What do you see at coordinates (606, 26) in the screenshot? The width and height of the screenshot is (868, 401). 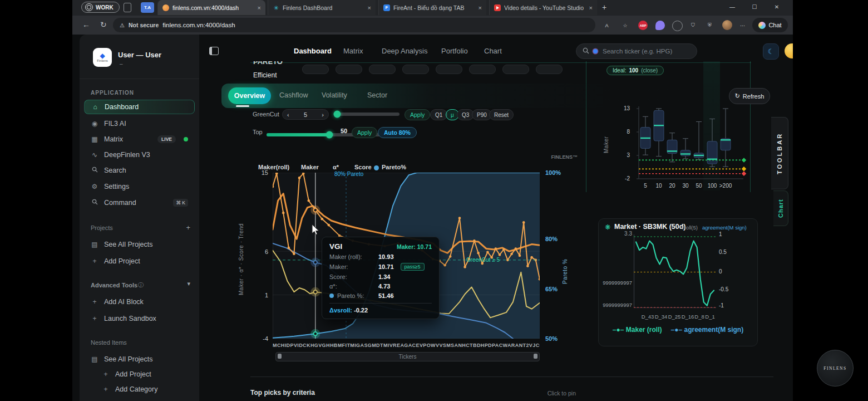 I see `read-aloud-icon: A` at bounding box center [606, 26].